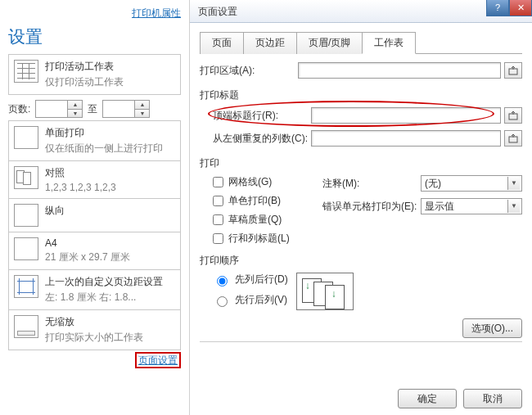 The image size is (532, 415). What do you see at coordinates (95, 37) in the screenshot?
I see `settings-heading: 设置` at bounding box center [95, 37].